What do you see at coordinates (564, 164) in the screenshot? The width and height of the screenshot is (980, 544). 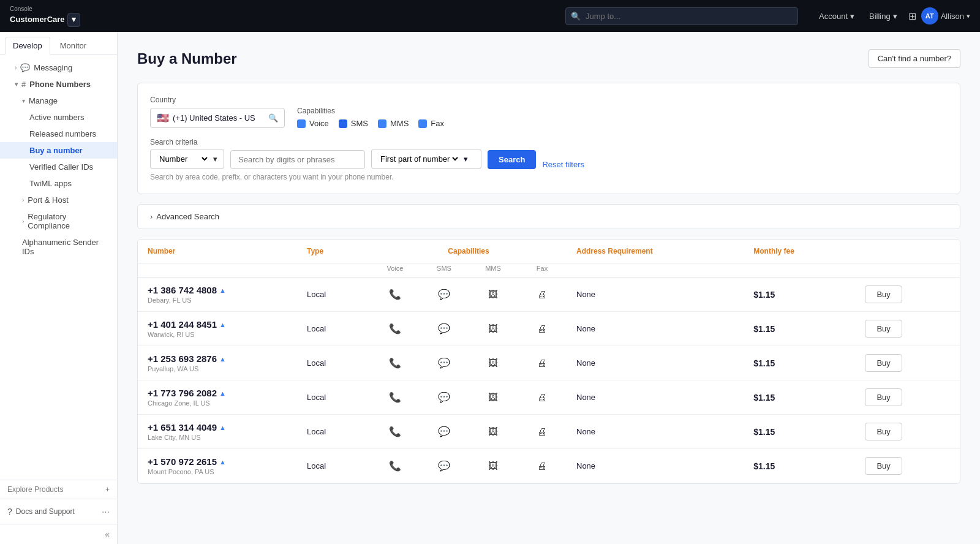 I see `reset-filters-button: Reset filters` at bounding box center [564, 164].